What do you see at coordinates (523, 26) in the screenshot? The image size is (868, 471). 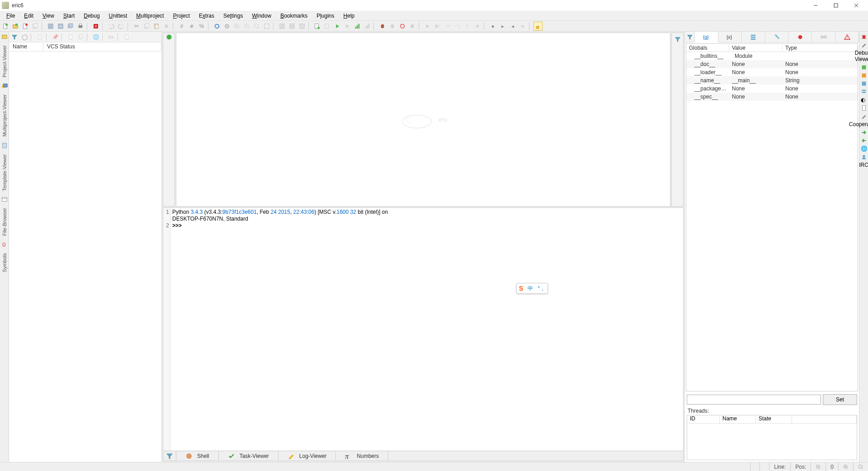 I see `bp-clear-icon: ○` at bounding box center [523, 26].